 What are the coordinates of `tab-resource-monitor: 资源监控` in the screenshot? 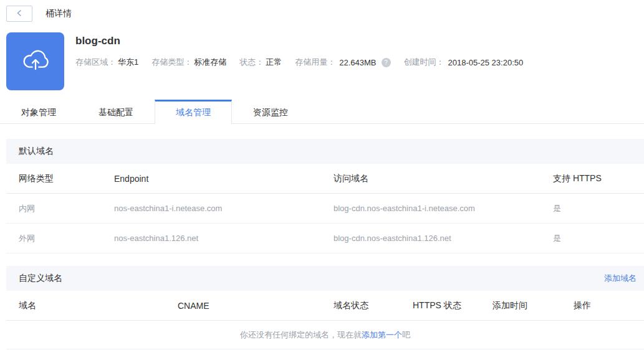 It's located at (271, 111).